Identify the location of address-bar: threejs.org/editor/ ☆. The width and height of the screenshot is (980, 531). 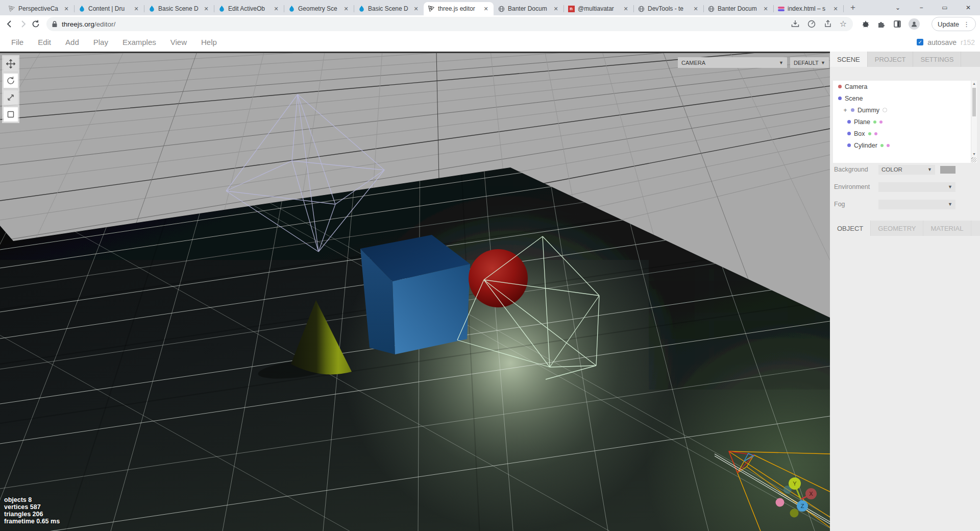
(450, 24).